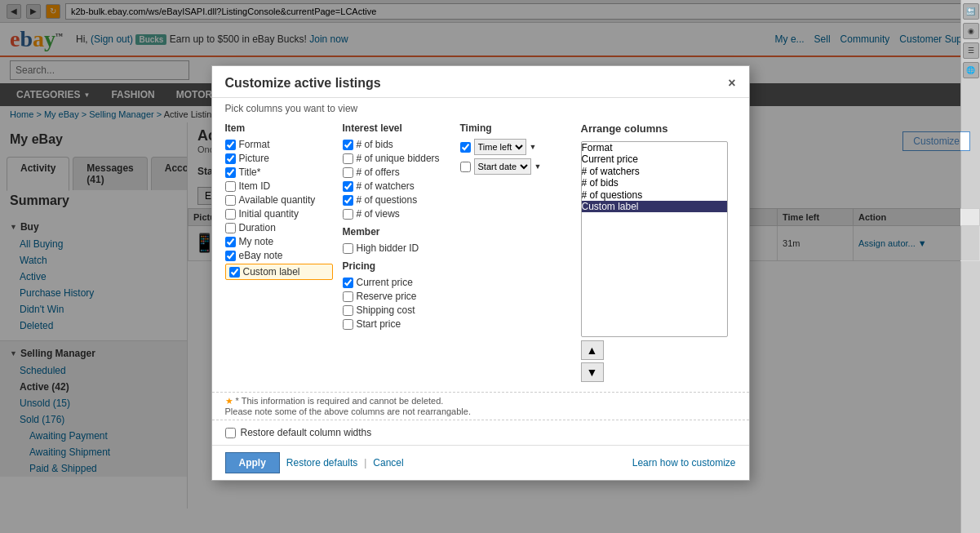 This screenshot has width=980, height=533. What do you see at coordinates (659, 129) in the screenshot?
I see `arrange-title: Arrange columns` at bounding box center [659, 129].